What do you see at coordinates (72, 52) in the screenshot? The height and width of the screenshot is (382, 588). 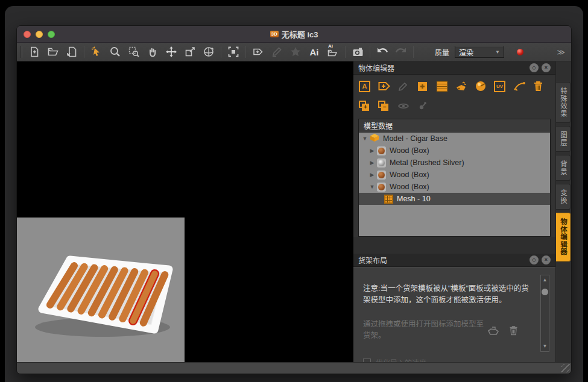 I see `import-file-button` at bounding box center [72, 52].